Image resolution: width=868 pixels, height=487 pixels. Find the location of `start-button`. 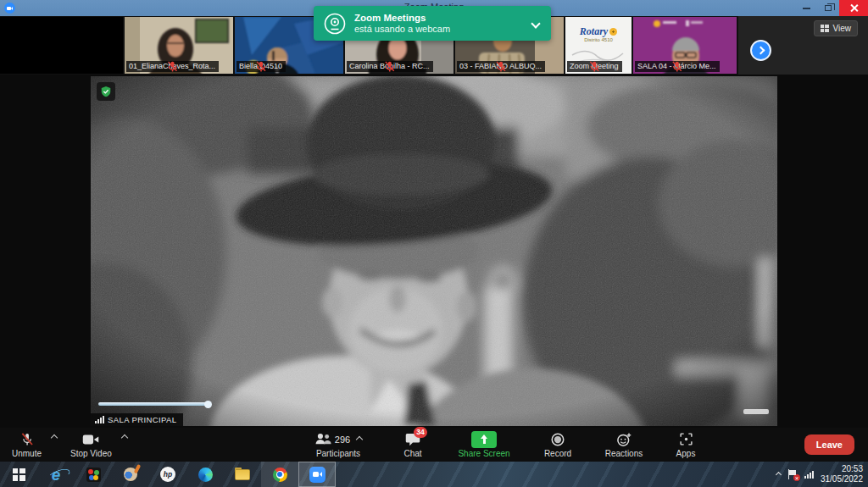

start-button is located at coordinates (19, 474).